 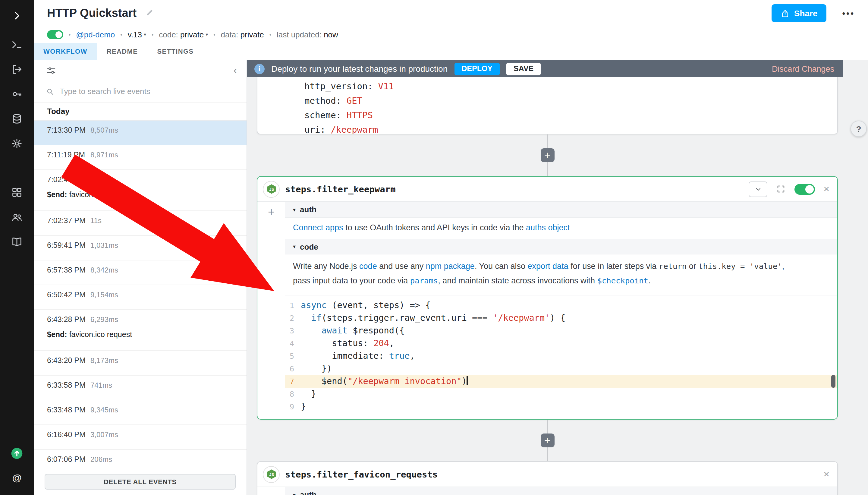 I want to click on sidebar-accounts-button, so click(x=17, y=94).